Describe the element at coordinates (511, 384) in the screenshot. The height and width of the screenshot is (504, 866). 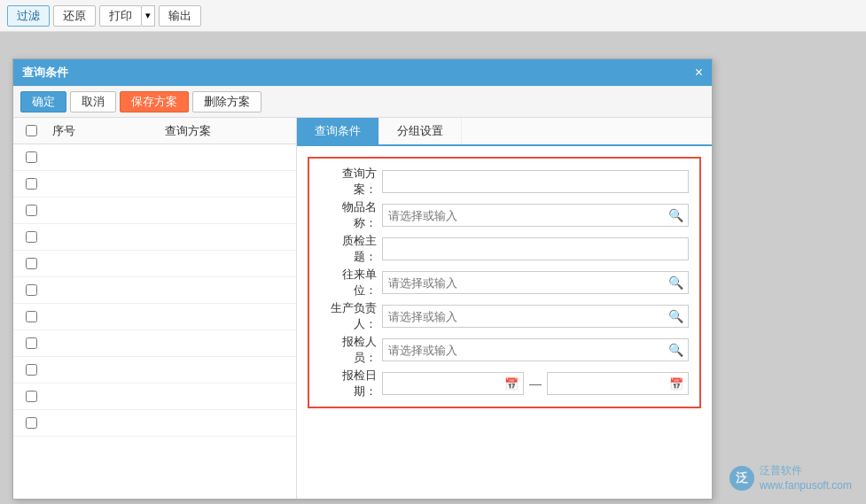
I see `date-start-icon: 📅` at that location.